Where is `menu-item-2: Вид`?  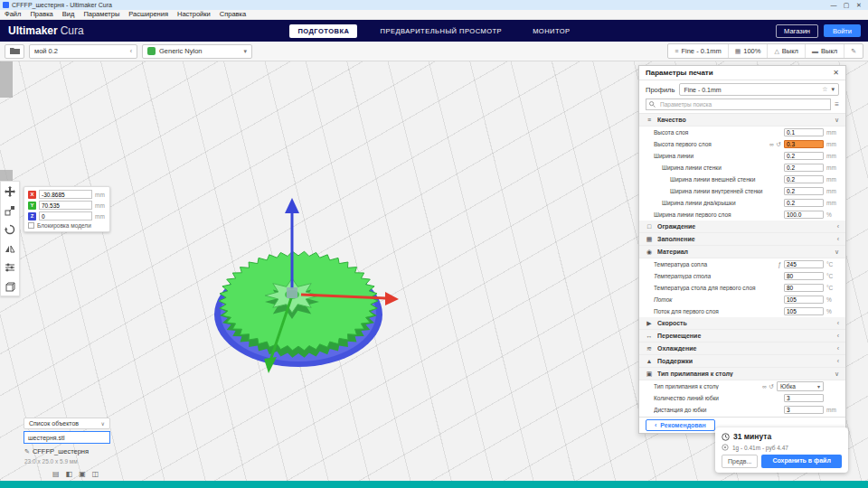
menu-item-2: Вид is located at coordinates (69, 14).